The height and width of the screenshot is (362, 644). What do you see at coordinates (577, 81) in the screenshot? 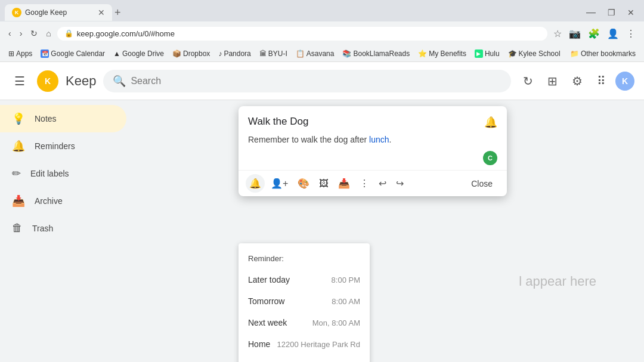
I see `settings-icon: ⚙` at bounding box center [577, 81].